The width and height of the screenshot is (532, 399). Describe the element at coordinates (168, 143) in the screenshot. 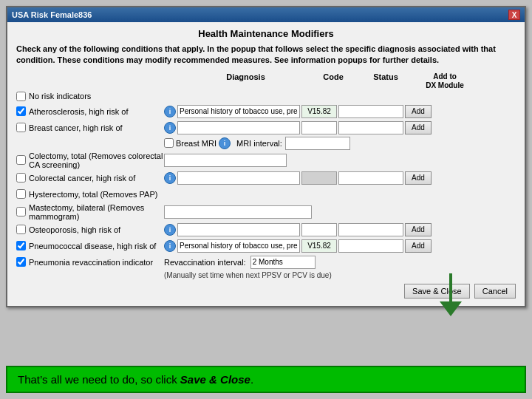

I see `checkbox-breast-mri` at that location.